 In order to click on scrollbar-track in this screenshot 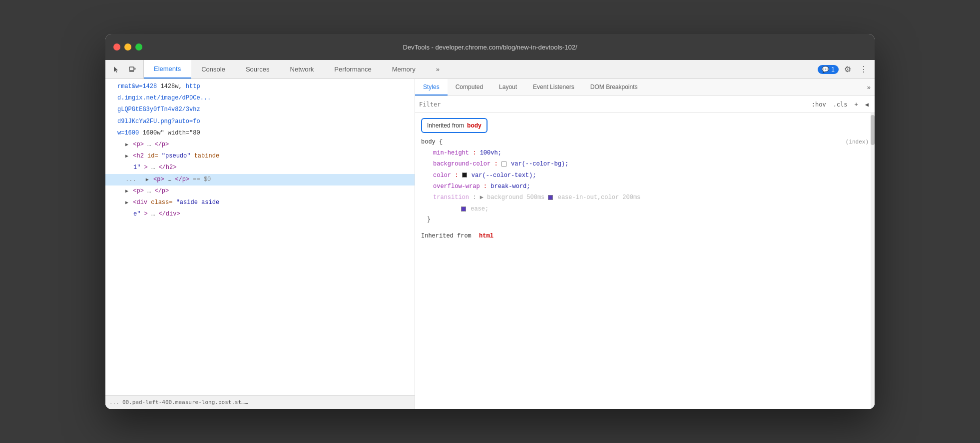, I will do `click(873, 261)`.